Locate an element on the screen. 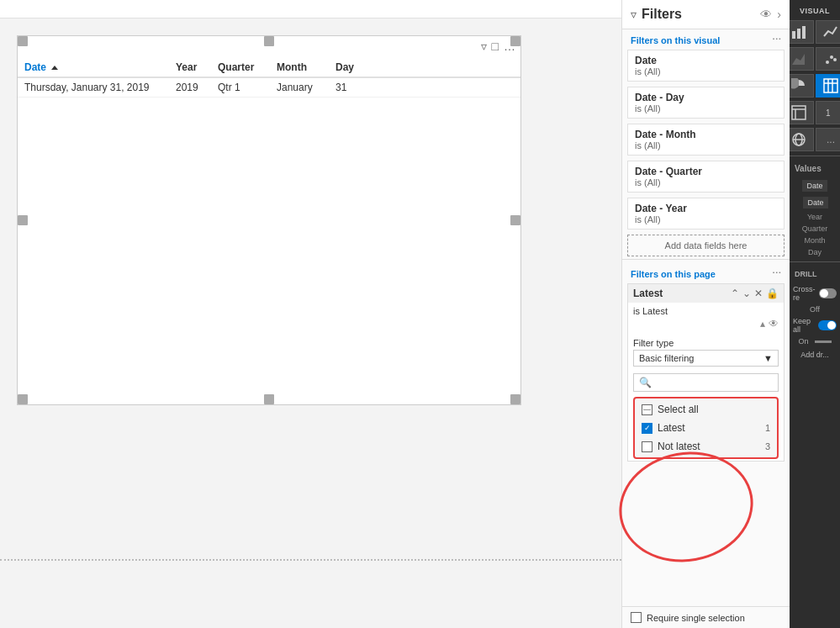 The width and height of the screenshot is (840, 628). col-header-year: Year is located at coordinates (197, 67).